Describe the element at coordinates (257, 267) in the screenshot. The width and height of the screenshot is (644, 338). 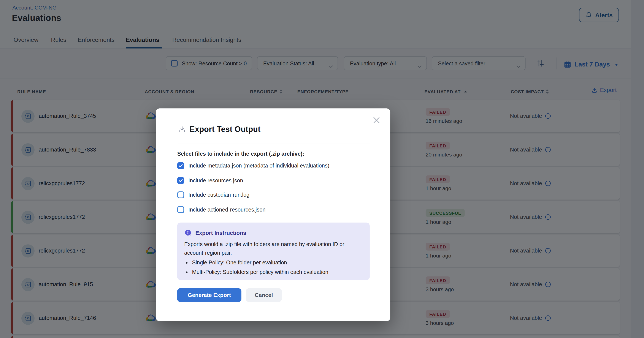
I see `instructions-bullets: Single Policy: One folder per evaluation…` at that location.